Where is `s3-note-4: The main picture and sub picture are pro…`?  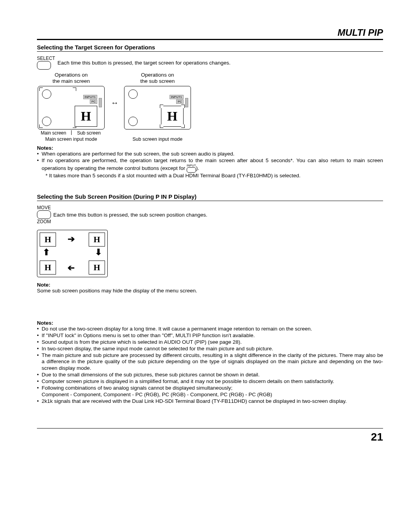
s3-note-4: The main picture and sub picture are pro… is located at coordinates (212, 362).